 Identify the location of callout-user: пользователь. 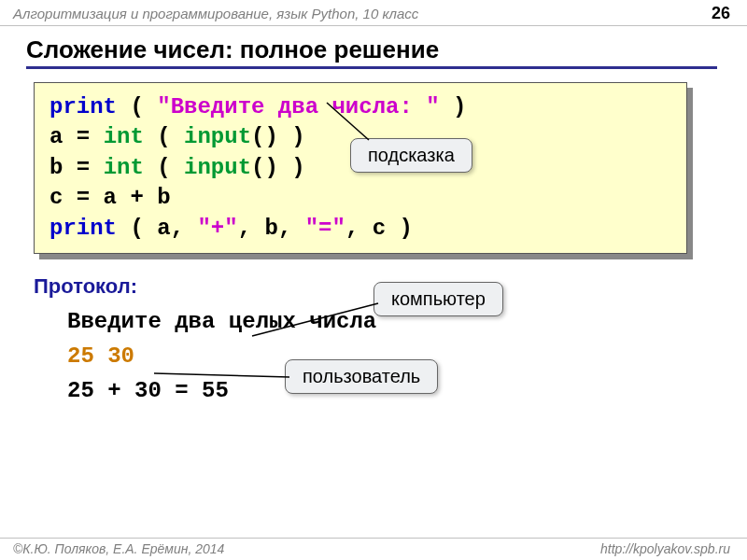
(361, 377).